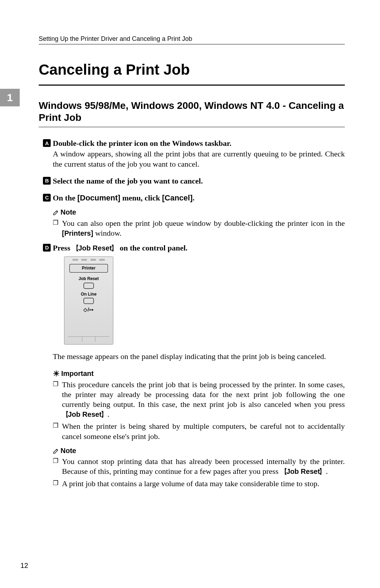 The height and width of the screenshot is (588, 380). Describe the element at coordinates (47, 143) in the screenshot. I see `step-number-icon: A` at that location.